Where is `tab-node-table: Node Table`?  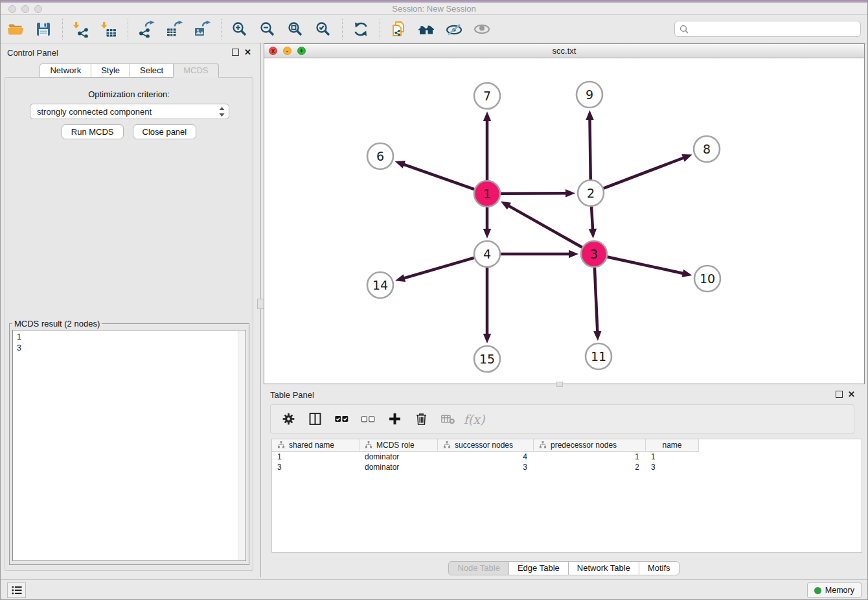
tab-node-table: Node Table is located at coordinates (479, 568).